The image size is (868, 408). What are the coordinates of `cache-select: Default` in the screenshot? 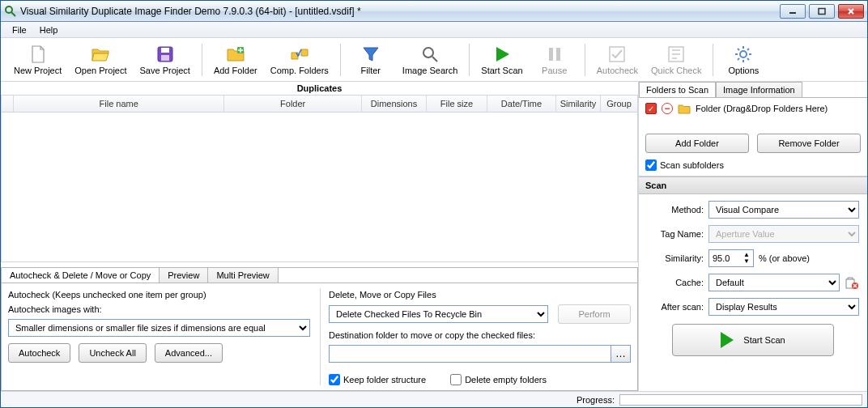 It's located at (774, 283).